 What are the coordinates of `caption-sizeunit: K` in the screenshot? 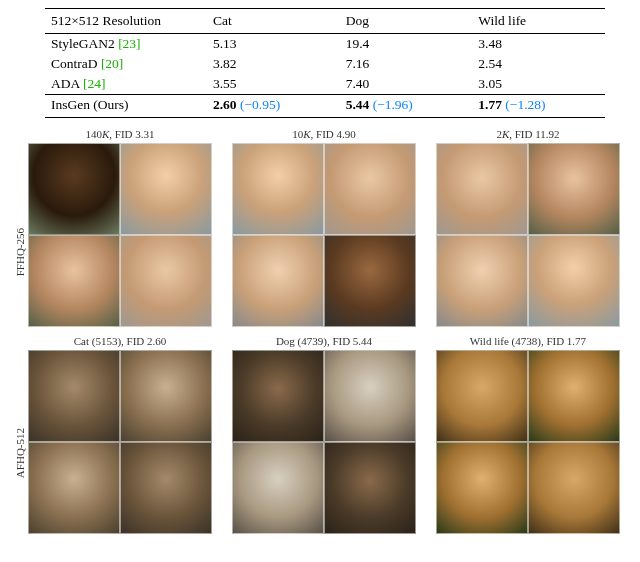 It's located at (306, 134).